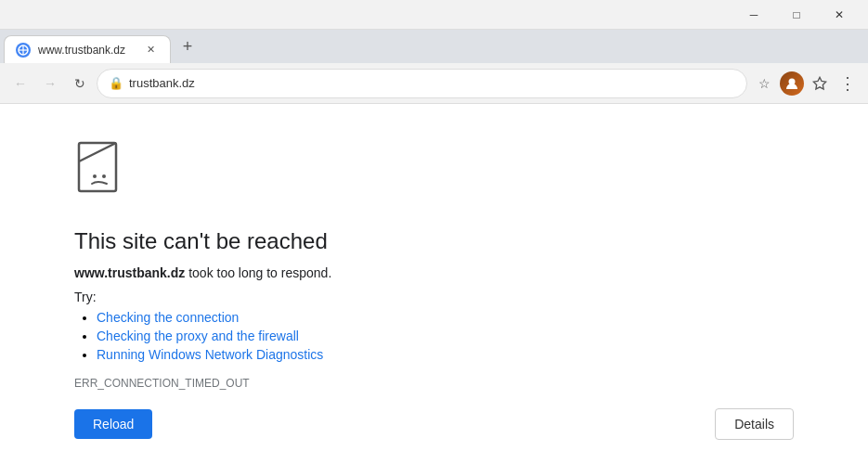 Image resolution: width=868 pixels, height=464 pixels. What do you see at coordinates (102, 174) in the screenshot?
I see `error-page-icon` at bounding box center [102, 174].